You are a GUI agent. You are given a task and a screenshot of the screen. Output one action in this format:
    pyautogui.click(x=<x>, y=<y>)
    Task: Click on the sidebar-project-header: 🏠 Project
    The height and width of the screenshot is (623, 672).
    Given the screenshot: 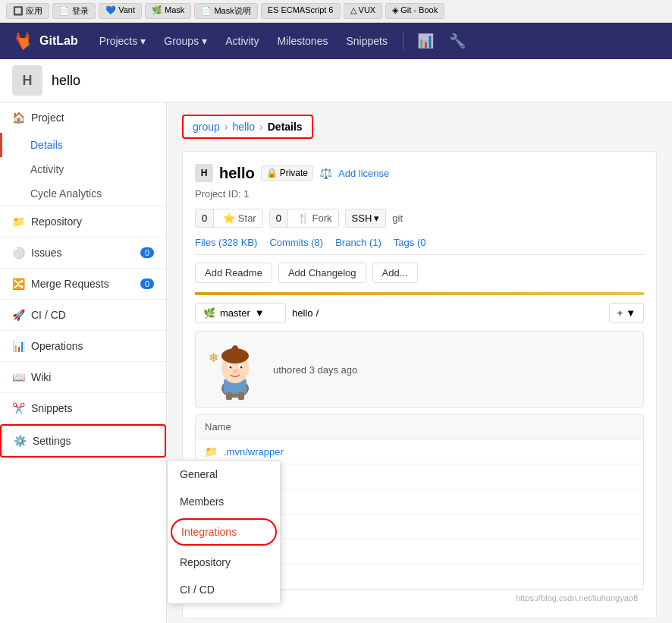 What is the action you would take?
    pyautogui.click(x=83, y=118)
    